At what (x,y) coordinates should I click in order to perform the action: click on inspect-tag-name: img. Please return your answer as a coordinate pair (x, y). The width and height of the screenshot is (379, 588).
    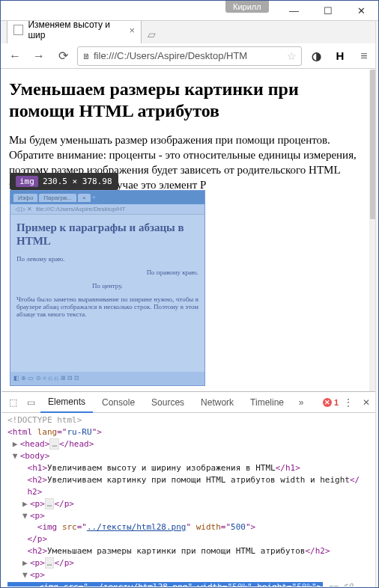
    Looking at the image, I should click on (27, 181).